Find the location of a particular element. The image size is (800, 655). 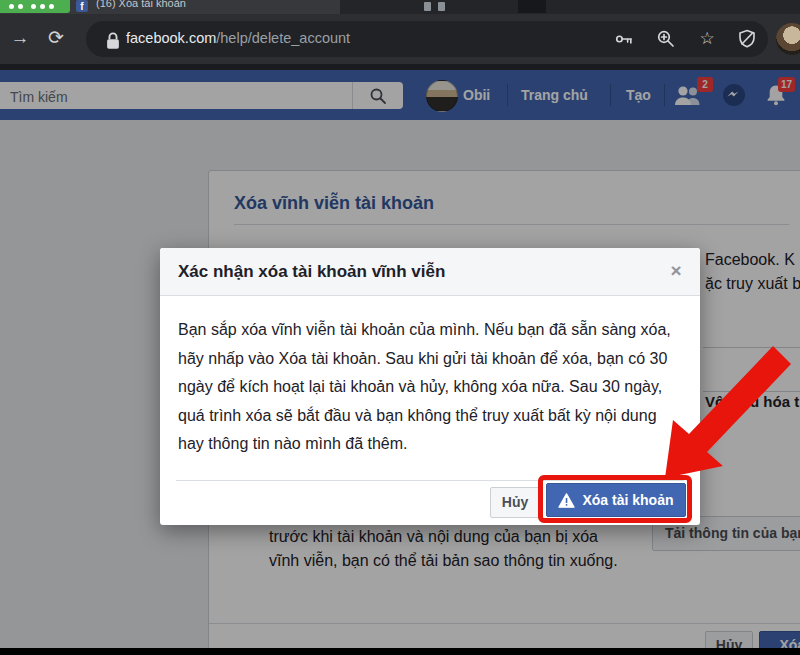

zoom-icon is located at coordinates (666, 39).